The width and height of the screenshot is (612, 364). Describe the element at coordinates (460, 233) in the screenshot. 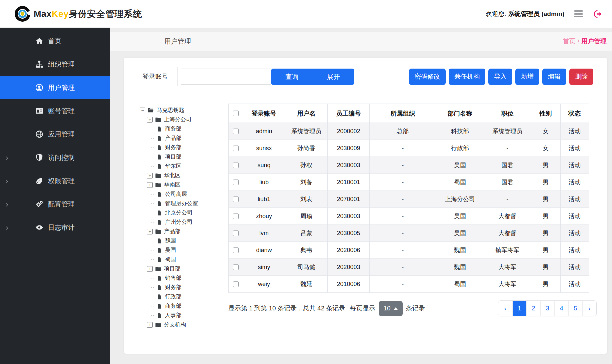

I see `table-cell: 吴国` at that location.